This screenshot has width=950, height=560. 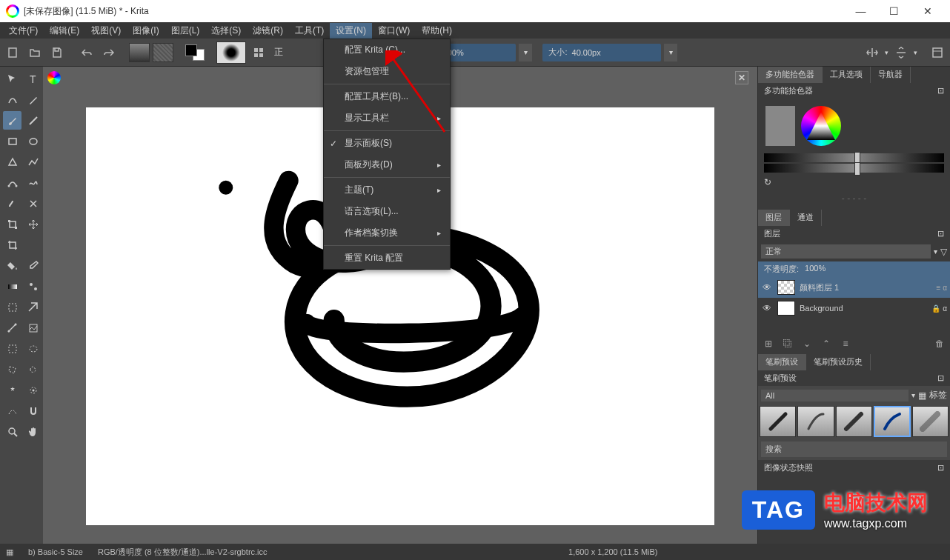 I want to click on filter-icon: ▽, so click(x=944, y=252).